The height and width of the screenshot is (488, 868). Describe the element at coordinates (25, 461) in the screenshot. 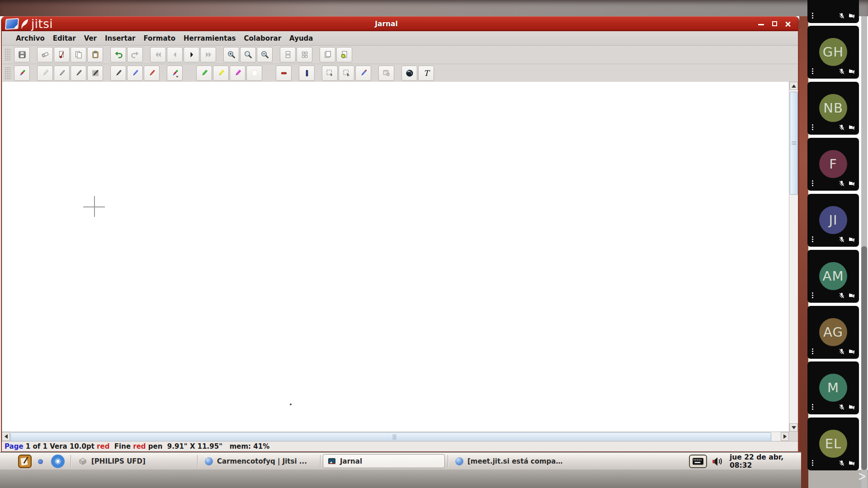

I see `jarnal-launcher` at that location.